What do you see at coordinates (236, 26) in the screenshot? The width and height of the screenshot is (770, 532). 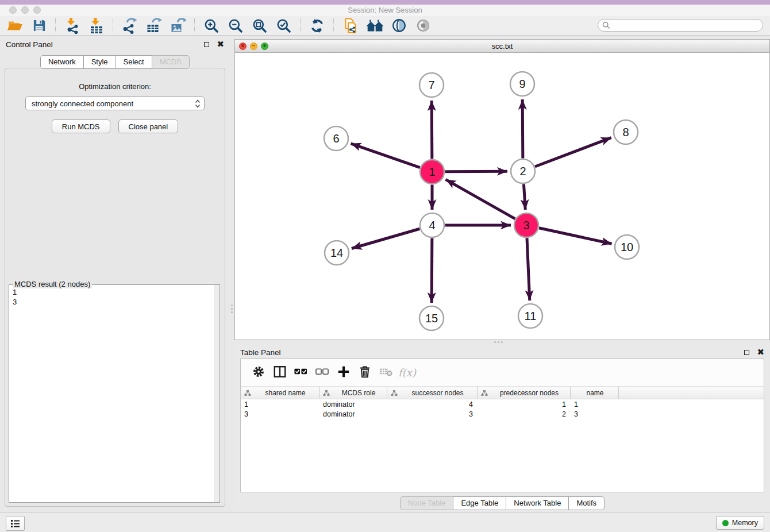 I see `zoom-out-button` at bounding box center [236, 26].